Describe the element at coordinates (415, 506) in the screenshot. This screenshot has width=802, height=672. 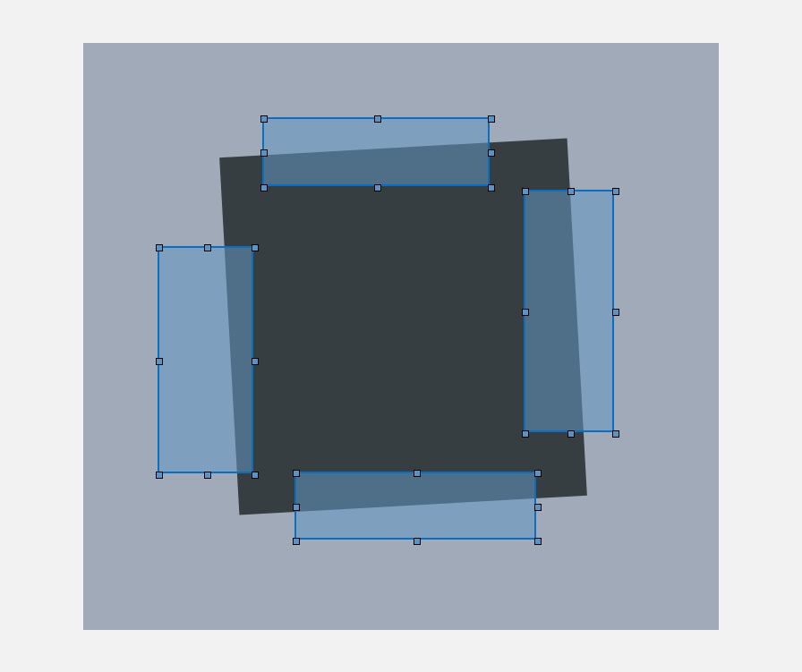
I see `shape-bottom` at that location.